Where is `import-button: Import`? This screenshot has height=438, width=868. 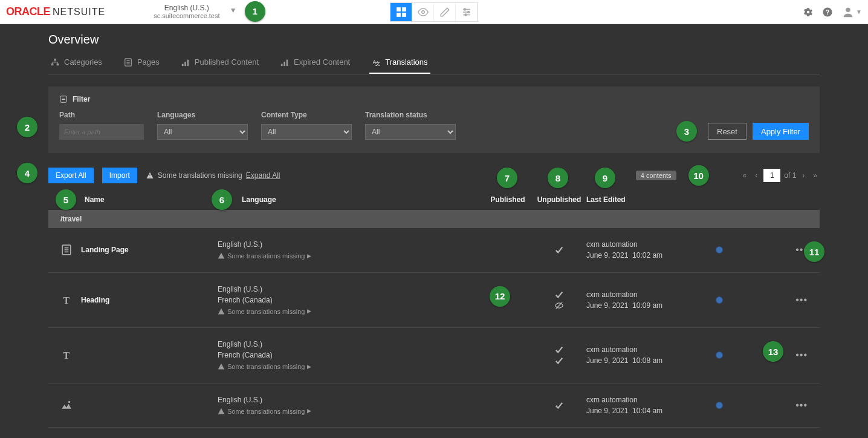 import-button: Import is located at coordinates (120, 175).